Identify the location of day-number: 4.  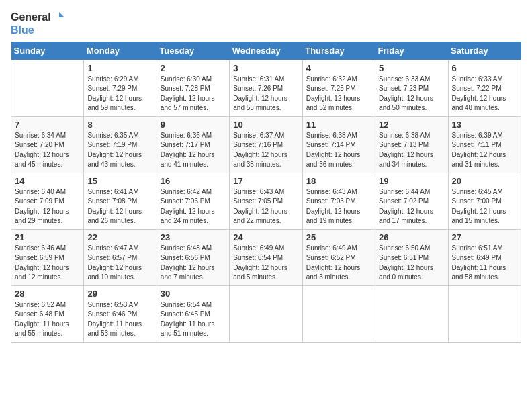
(339, 68).